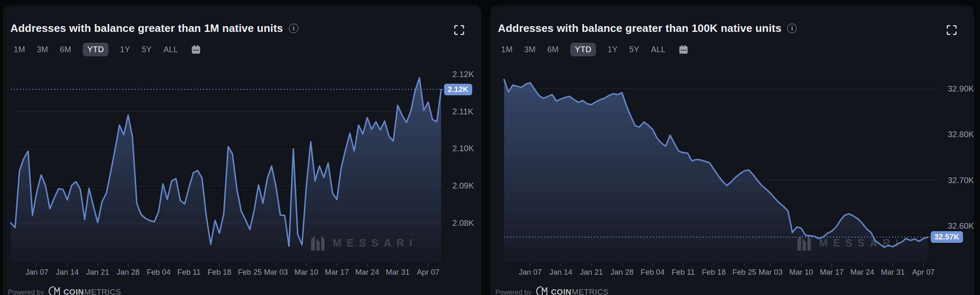 This screenshot has width=980, height=295. I want to click on latest-value-badge: 2.12K, so click(458, 89).